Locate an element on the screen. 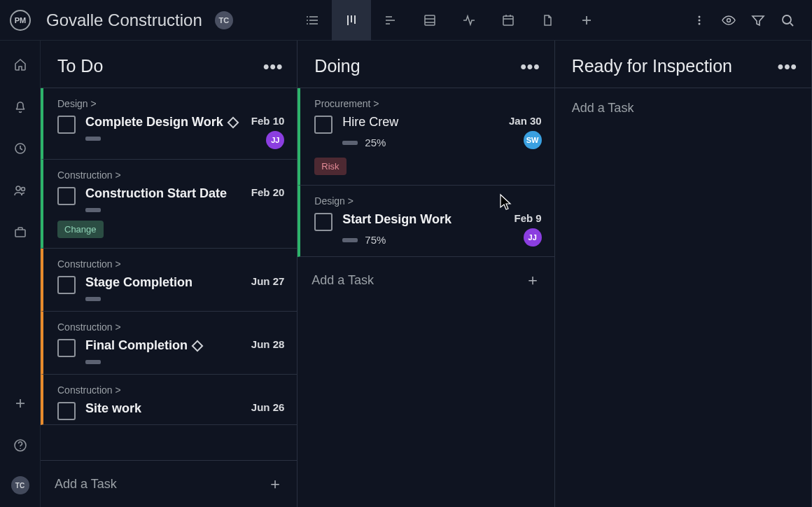 This screenshot has height=507, width=812. card-breadcrumb: Procurement > is located at coordinates (428, 104).